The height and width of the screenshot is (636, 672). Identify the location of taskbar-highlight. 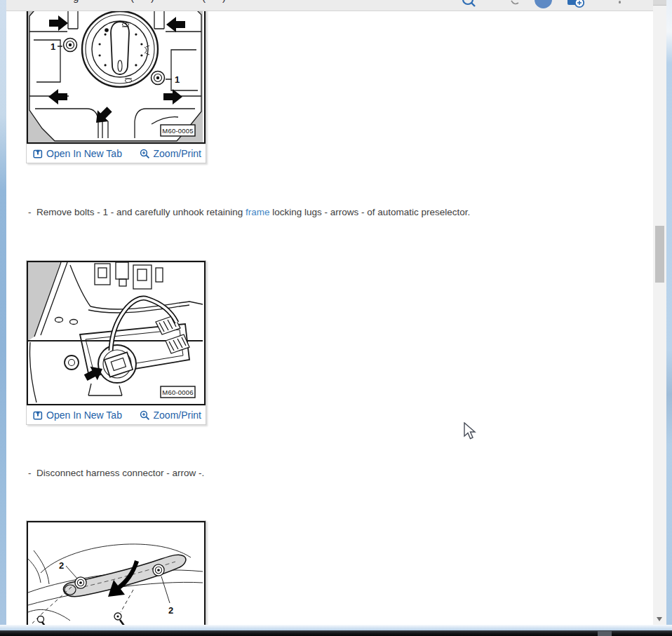
(605, 634).